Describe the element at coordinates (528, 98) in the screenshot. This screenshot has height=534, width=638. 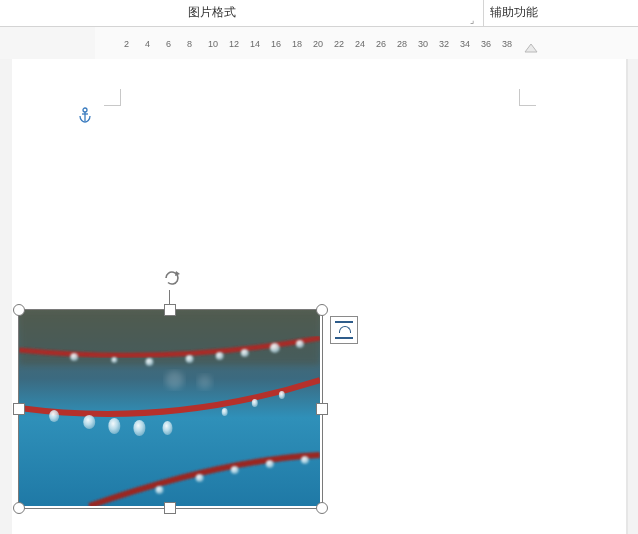
I see `margin-corner-top-right` at that location.